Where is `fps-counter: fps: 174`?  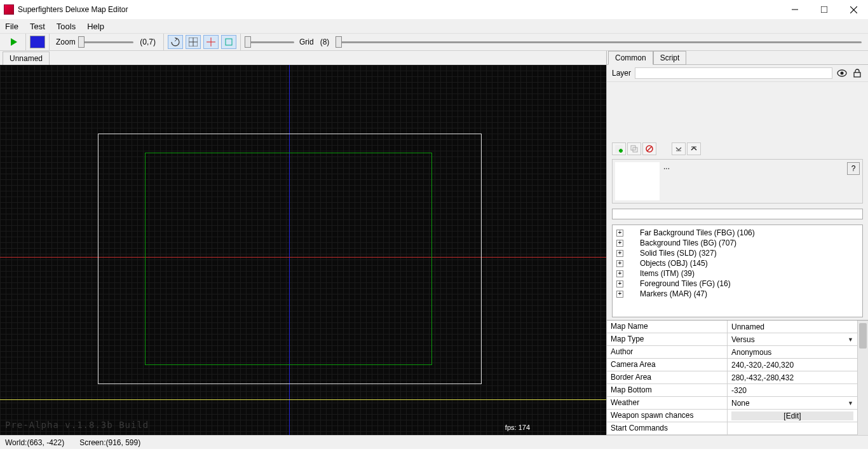 fps-counter: fps: 174 is located at coordinates (517, 427).